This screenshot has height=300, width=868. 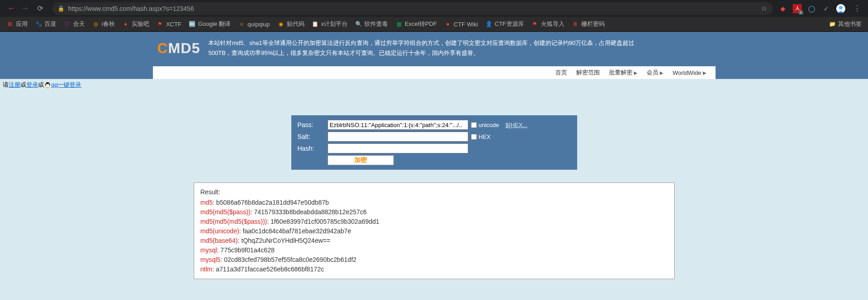 I want to click on result-line: md5(unicode): faa0c1dc84c4baf781ebae32d9…, so click(x=434, y=231).